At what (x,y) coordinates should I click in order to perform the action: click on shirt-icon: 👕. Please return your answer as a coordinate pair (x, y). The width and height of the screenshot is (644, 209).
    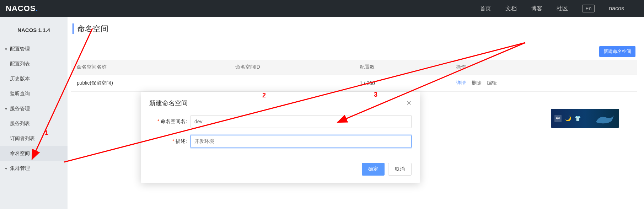
    Looking at the image, I should click on (578, 118).